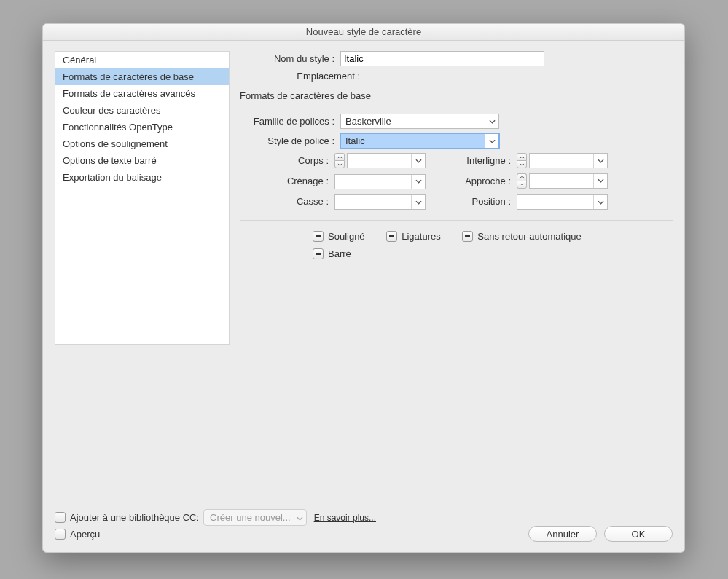 The image size is (728, 579). What do you see at coordinates (340, 160) in the screenshot?
I see `size-stepper` at bounding box center [340, 160].